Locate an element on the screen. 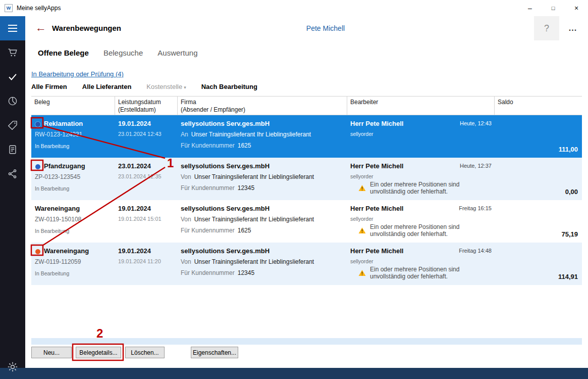  created-date: 23.01.2024 12:43 is located at coordinates (140, 134).